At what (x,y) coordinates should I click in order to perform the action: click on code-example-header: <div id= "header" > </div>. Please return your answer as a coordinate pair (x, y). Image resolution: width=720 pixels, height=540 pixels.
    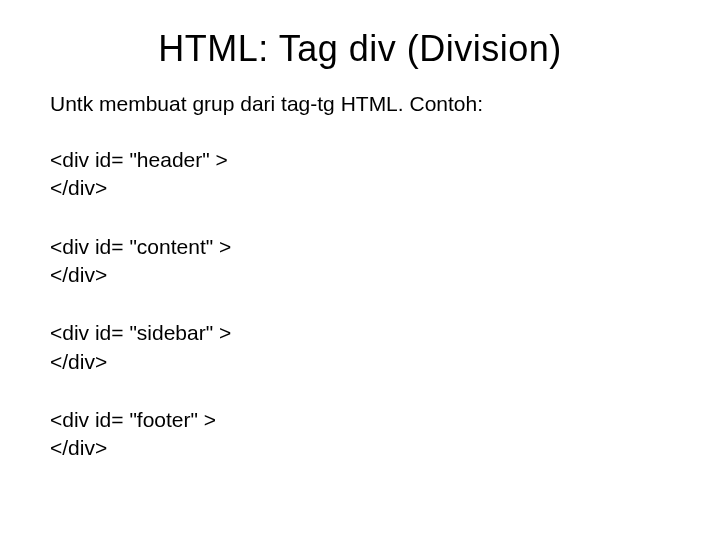
    Looking at the image, I should click on (360, 174).